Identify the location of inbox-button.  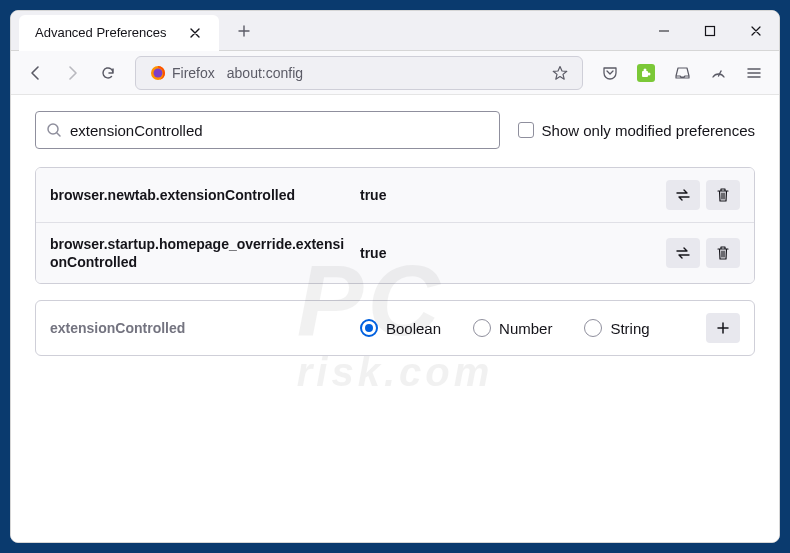
(682, 73).